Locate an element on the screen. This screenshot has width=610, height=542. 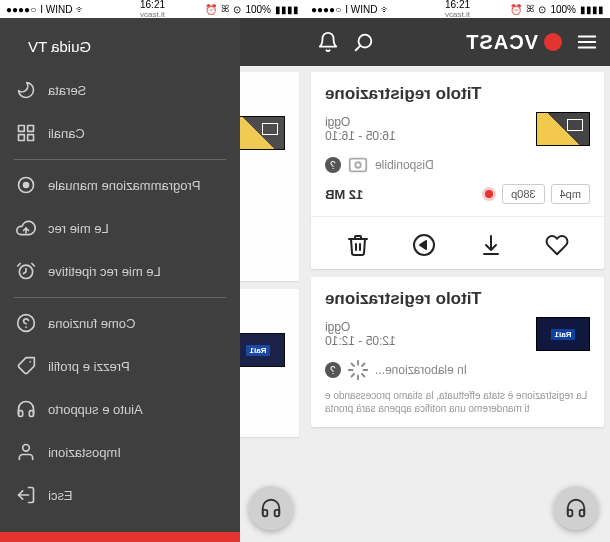
user-icon is located at coordinates (26, 452).